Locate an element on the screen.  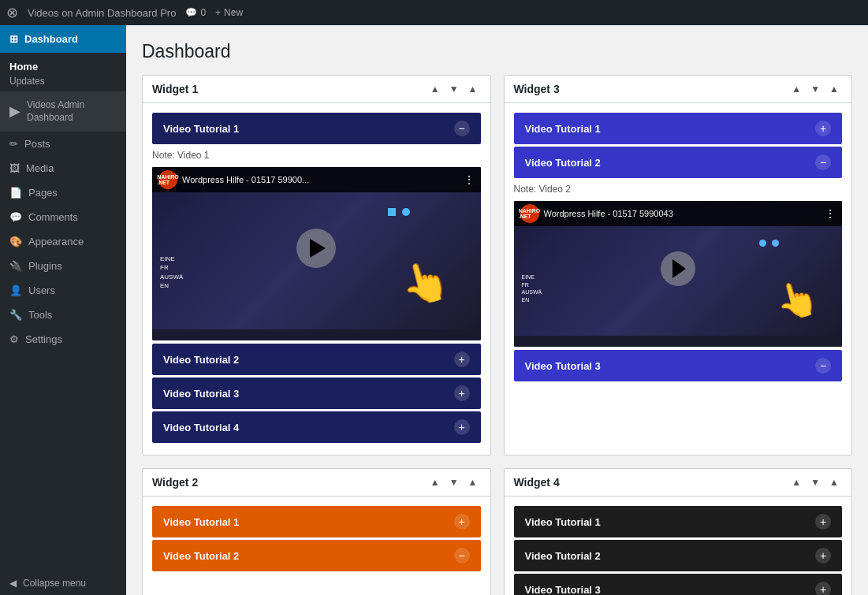
widget-1-down-btn: ▼ is located at coordinates (454, 89).